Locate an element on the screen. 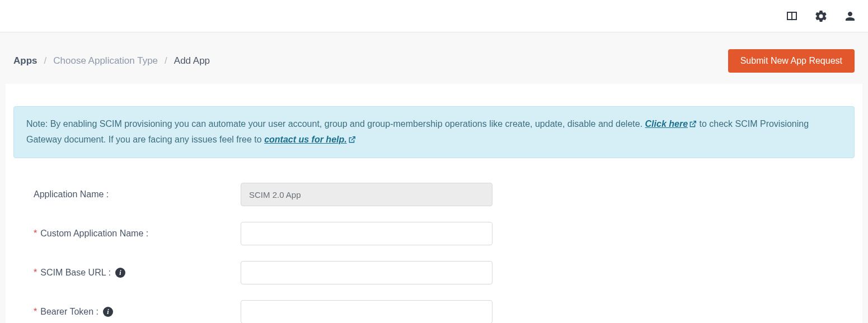  topbar is located at coordinates (434, 16).